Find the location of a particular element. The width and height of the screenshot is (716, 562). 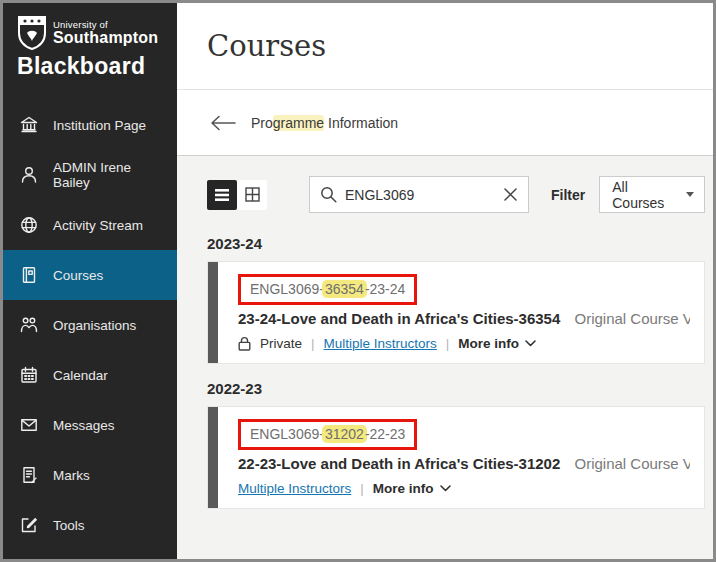

logo: University of Southampton Blackboard is located at coordinates (90, 46).